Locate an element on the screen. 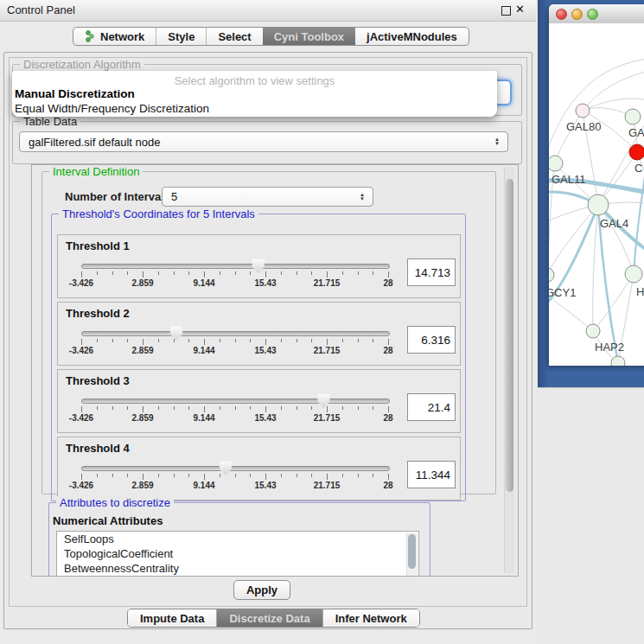  attribute-list-item: BetweennessCentrality is located at coordinates (238, 569).